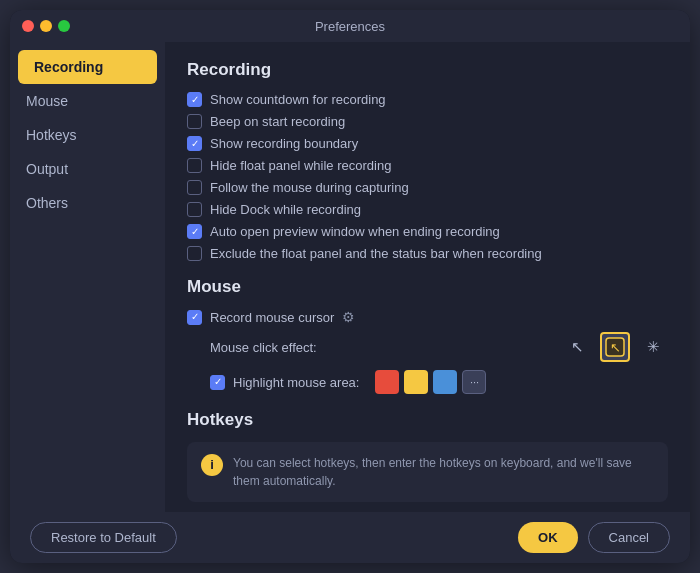 Image resolution: width=700 pixels, height=573 pixels. Describe the element at coordinates (428, 70) in the screenshot. I see `recording-section-title: Recording` at that location.